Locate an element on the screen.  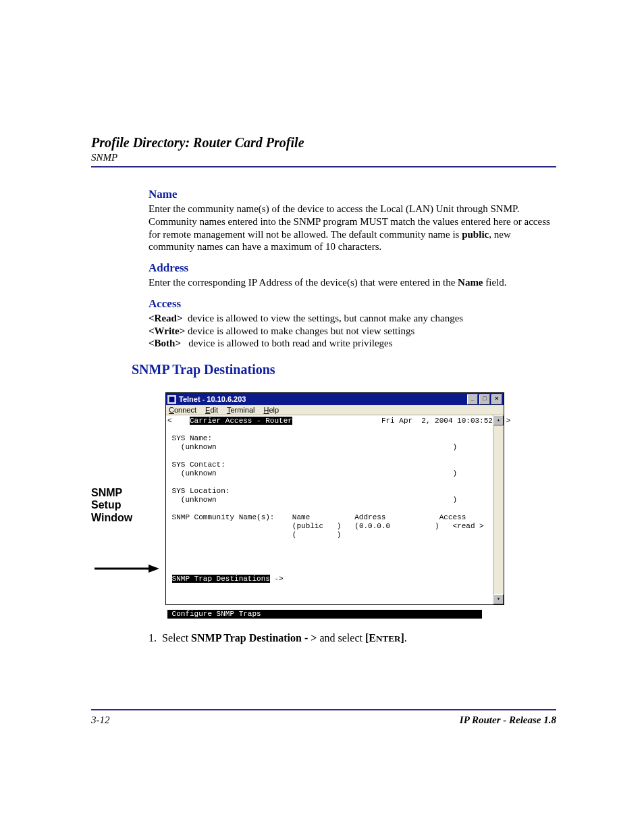
scroll-down-button: ▾ is located at coordinates (498, 600).